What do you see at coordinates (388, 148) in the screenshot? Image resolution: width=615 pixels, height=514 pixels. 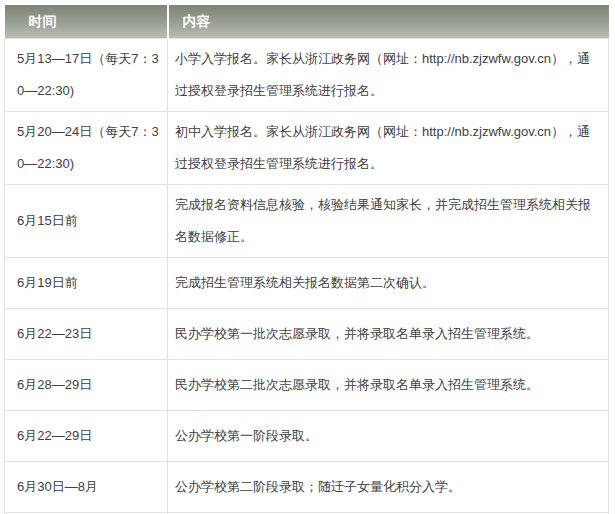 I see `content-cell: 初中入学报名。家长从浙江政务网（网址：http://nb.zjzwfw.gov.…` at bounding box center [388, 148].